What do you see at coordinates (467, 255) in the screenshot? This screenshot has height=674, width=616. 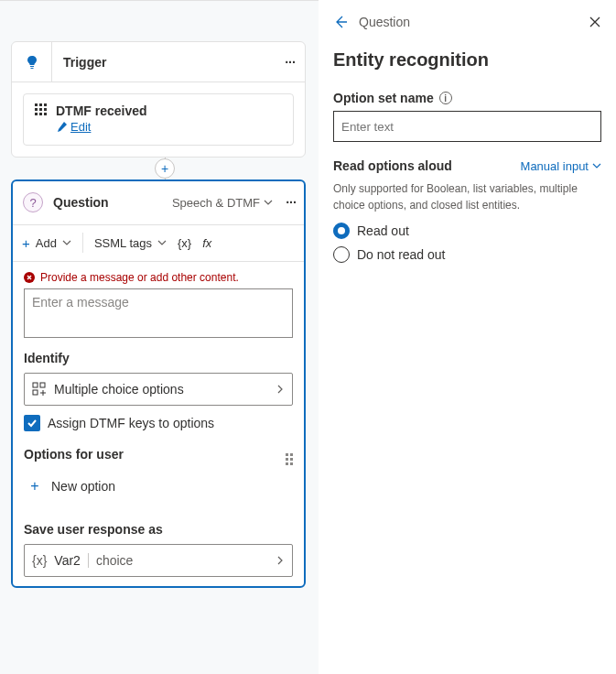 I see `radio-do-not-read-out: Do not read out` at bounding box center [467, 255].